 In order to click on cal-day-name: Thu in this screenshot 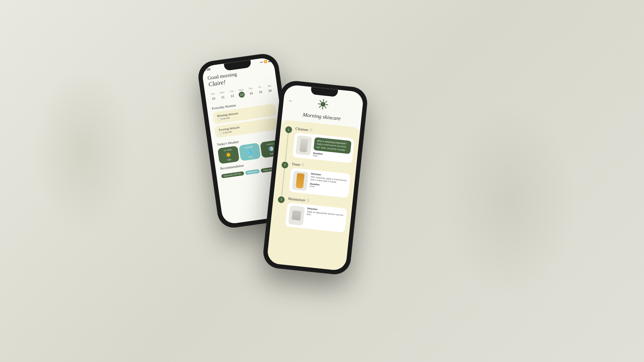, I will do `click(250, 88)`.